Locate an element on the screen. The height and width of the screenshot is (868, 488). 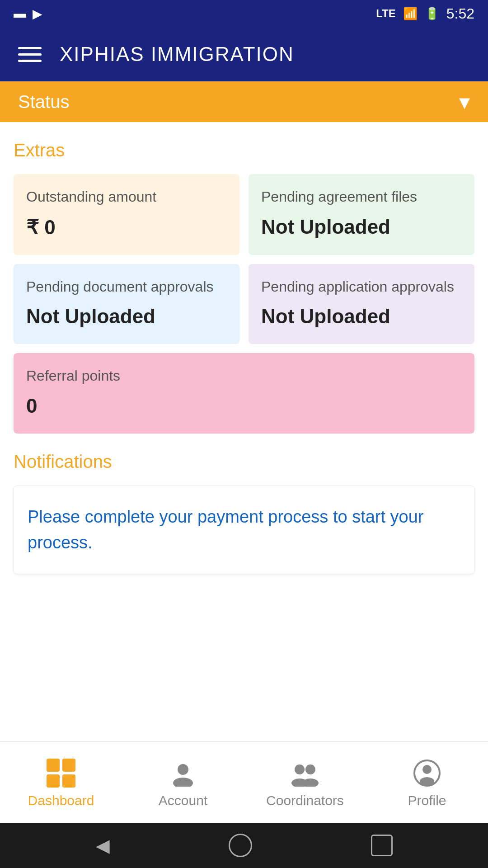
coordinators-icon is located at coordinates (305, 773).